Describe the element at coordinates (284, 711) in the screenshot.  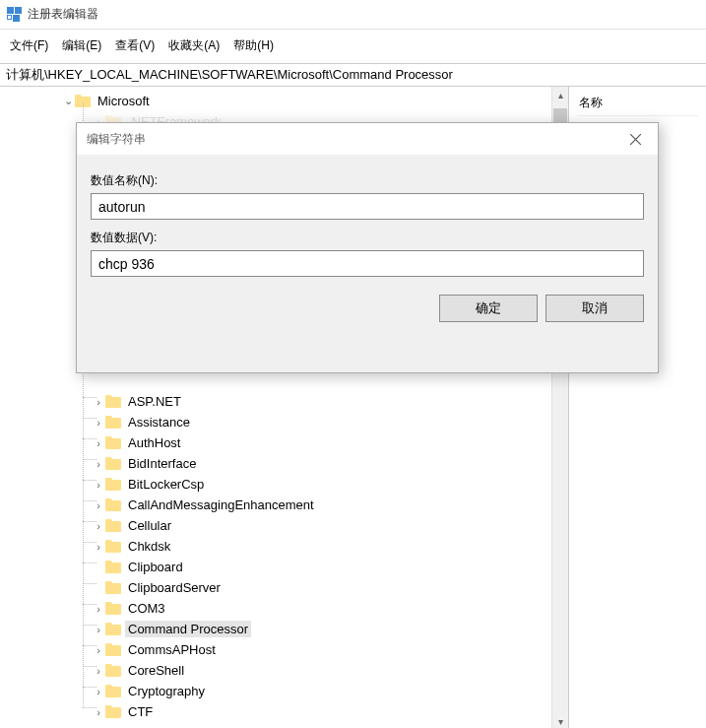
I see `tree-row: ›CTF` at that location.